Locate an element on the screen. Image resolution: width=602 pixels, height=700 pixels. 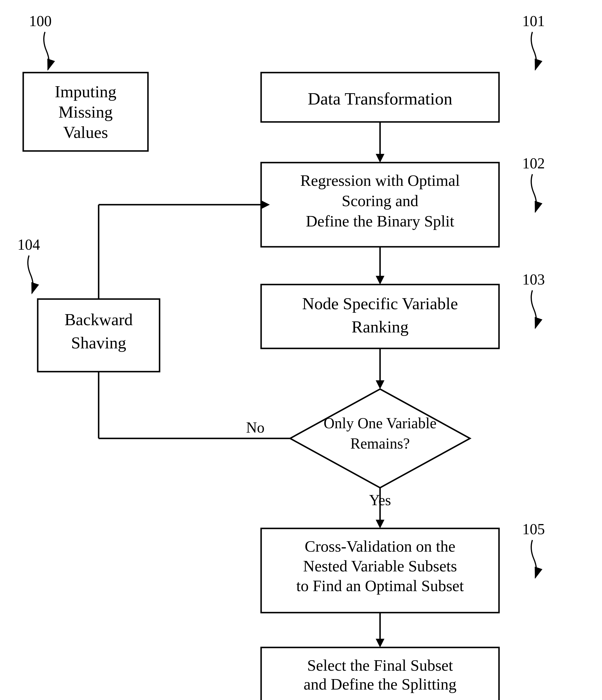
text-imputing-1: Imputing is located at coordinates (86, 92).